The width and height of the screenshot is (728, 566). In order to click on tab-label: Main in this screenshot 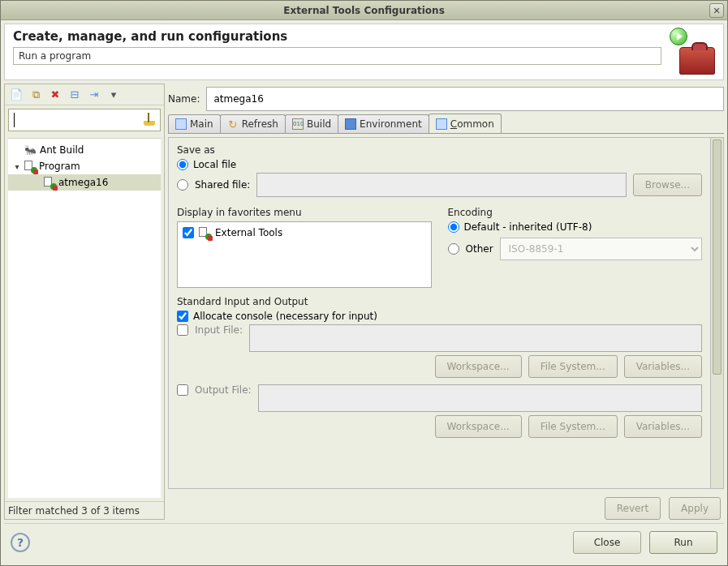, I will do `click(201, 124)`.